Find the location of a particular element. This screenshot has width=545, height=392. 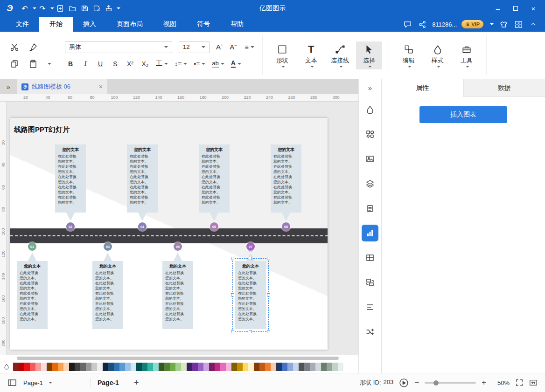

page-tab: Page-1 is located at coordinates (108, 383).